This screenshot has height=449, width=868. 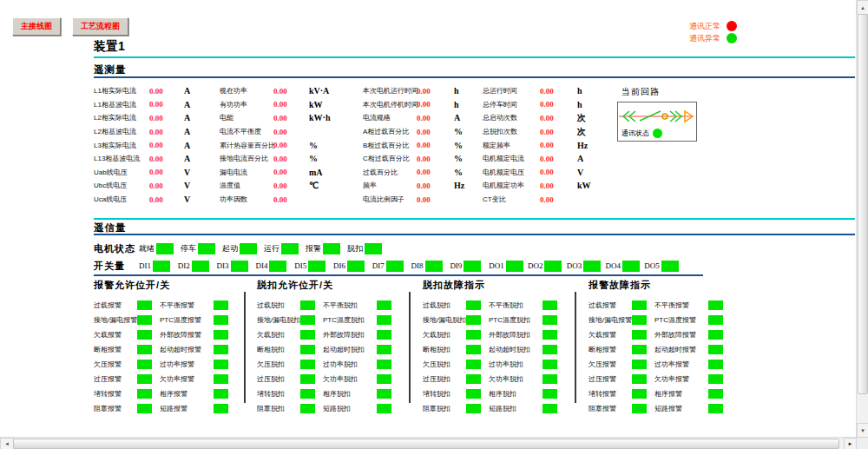 What do you see at coordinates (390, 118) in the screenshot?
I see `telemetry-label: 电流规格` at bounding box center [390, 118].